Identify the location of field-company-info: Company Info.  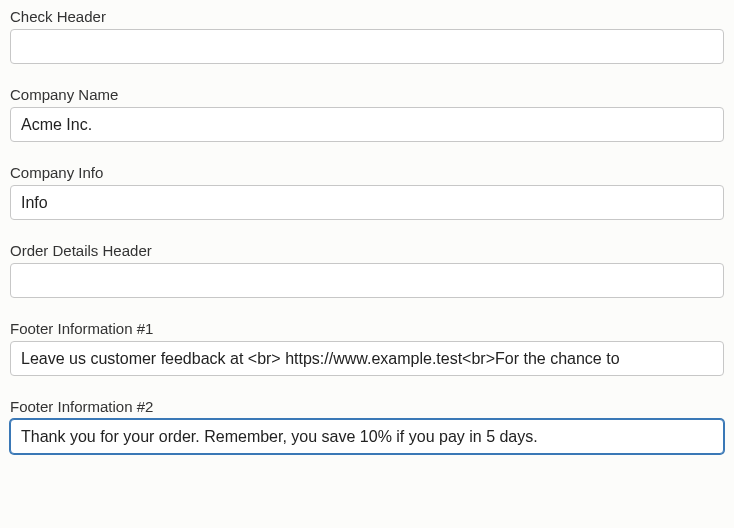
(367, 192).